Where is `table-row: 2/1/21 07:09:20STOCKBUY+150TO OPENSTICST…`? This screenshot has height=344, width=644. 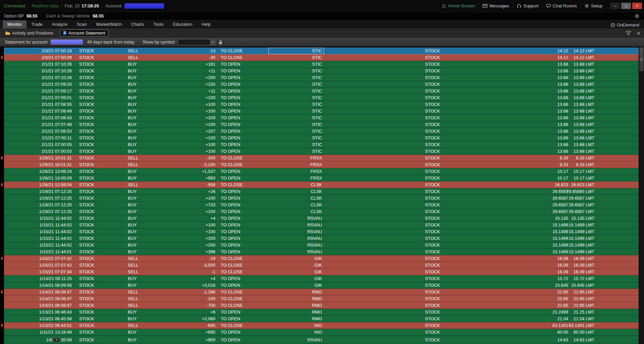 table-row: 2/1/21 07:09:20STOCKBUY+150TO OPENSTICST… is located at coordinates (321, 84).